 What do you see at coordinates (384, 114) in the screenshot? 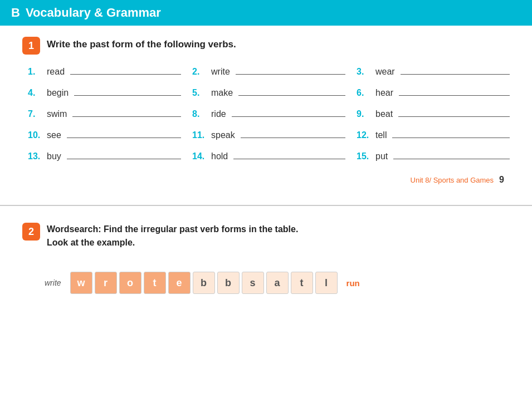
I see `verb-word: beat` at bounding box center [384, 114].